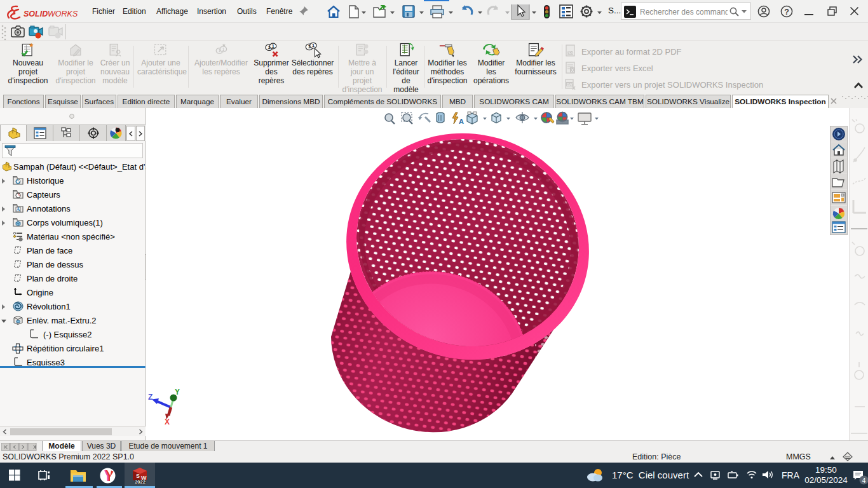 The image size is (868, 488). What do you see at coordinates (63, 14) in the screenshot?
I see `svg-text: WORKS` at bounding box center [63, 14].